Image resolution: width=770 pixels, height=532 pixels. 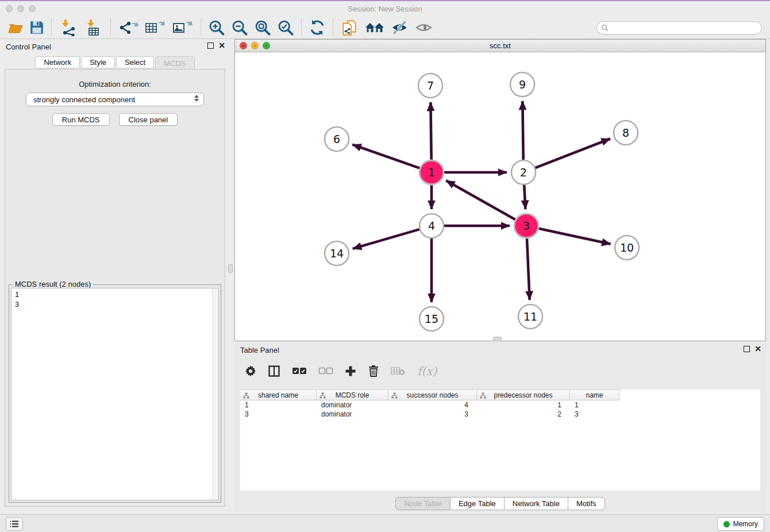 What do you see at coordinates (263, 28) in the screenshot?
I see `zoom-fit-button` at bounding box center [263, 28].